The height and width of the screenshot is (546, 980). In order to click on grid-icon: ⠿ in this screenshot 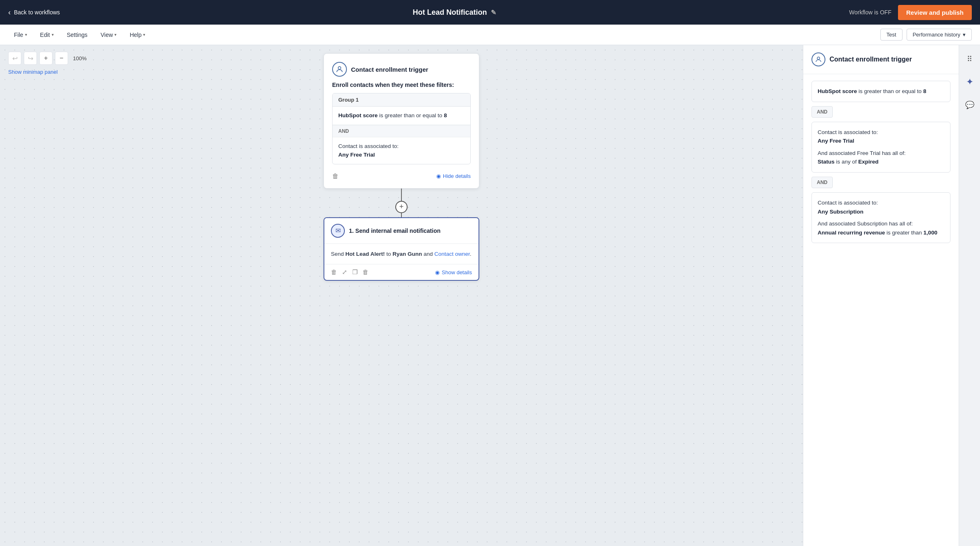, I will do `click(969, 59)`.